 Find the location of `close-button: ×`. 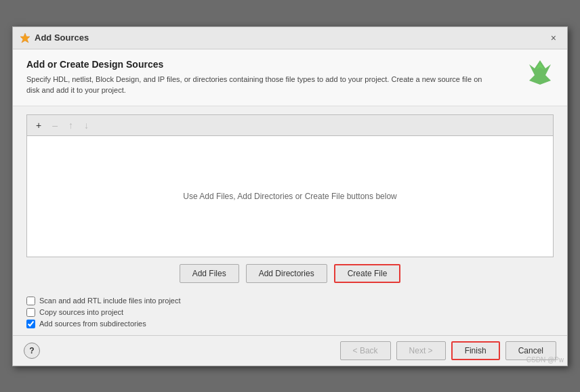

close-button: × is located at coordinates (554, 38).